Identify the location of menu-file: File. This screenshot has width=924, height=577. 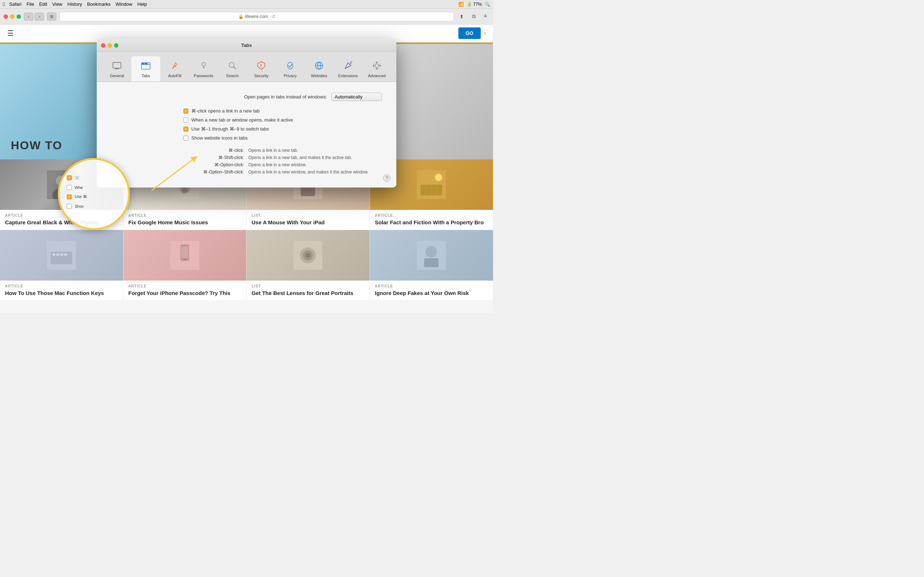
(30, 4).